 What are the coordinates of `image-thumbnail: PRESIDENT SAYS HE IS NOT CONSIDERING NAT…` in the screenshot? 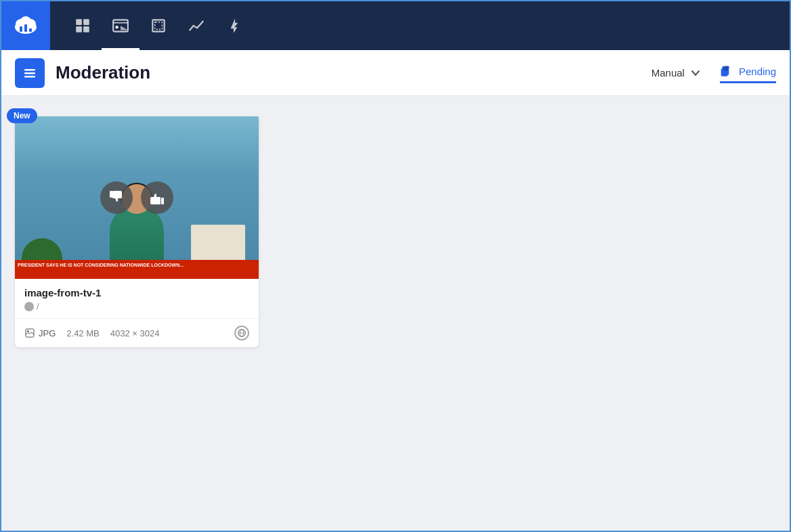 It's located at (137, 198).